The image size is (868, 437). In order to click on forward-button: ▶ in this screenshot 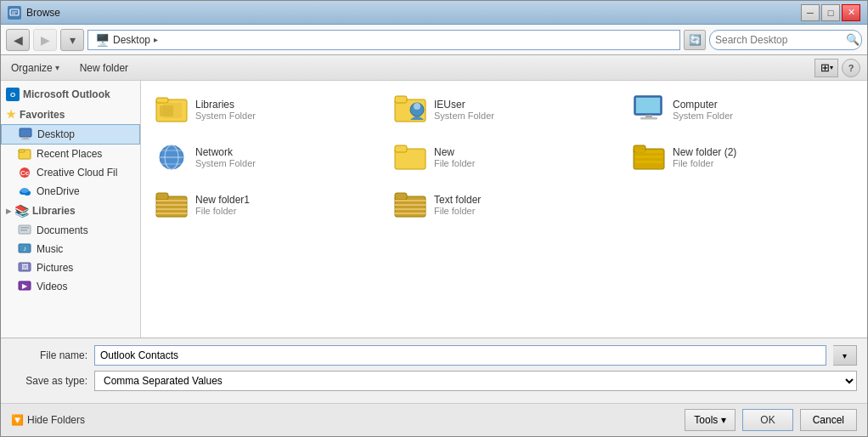, I will do `click(45, 40)`.